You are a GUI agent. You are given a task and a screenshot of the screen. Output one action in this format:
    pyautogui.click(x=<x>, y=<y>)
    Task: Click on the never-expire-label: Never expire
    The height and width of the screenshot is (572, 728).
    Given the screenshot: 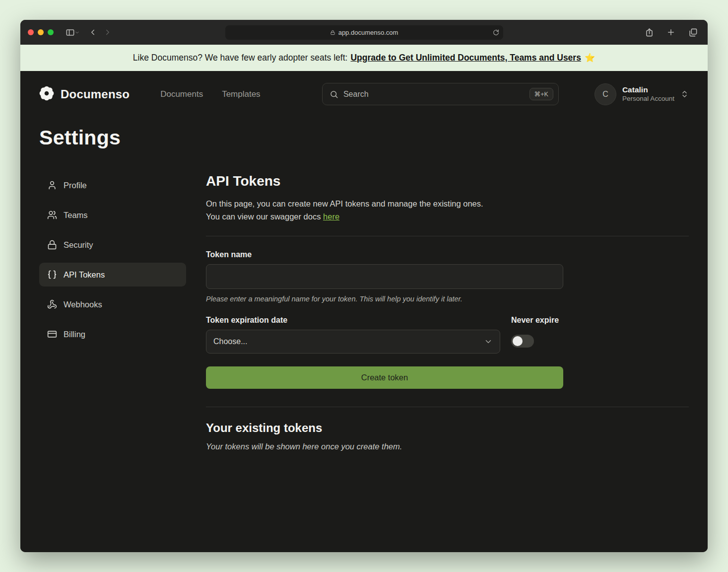 What is the action you would take?
    pyautogui.click(x=537, y=320)
    